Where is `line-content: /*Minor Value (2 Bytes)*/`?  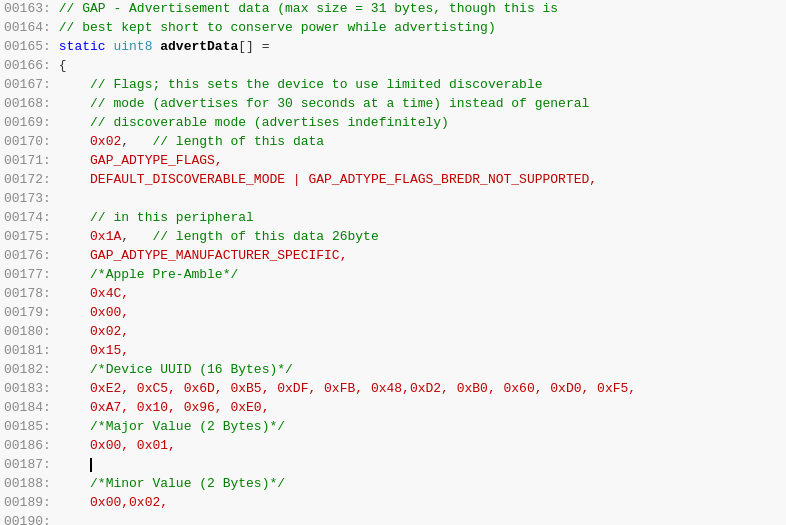
line-content: /*Minor Value (2 Bytes)*/ is located at coordinates (420, 484).